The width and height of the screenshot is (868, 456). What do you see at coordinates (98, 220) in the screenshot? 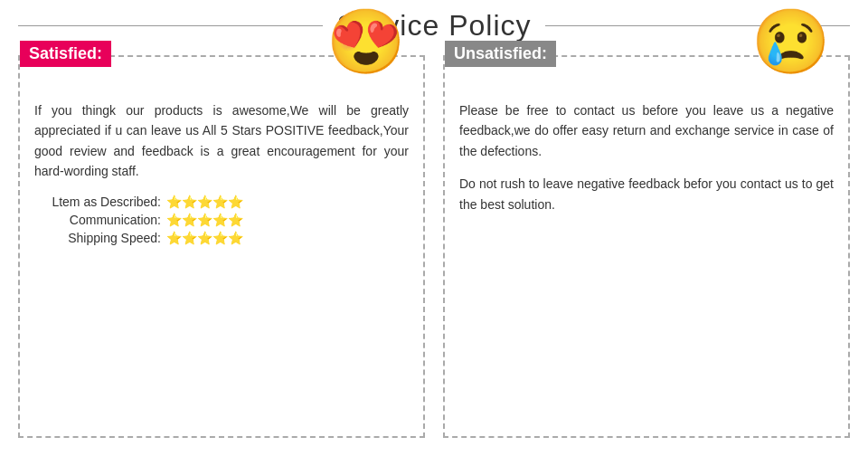
I see `stars-label-comm: Communication:` at bounding box center [98, 220].